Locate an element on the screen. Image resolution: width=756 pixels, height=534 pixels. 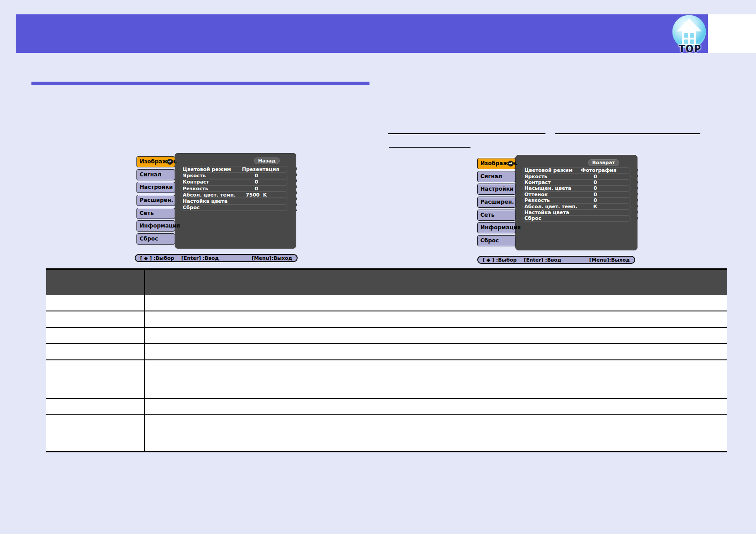
osd-back-button: Назад is located at coordinates (267, 161).